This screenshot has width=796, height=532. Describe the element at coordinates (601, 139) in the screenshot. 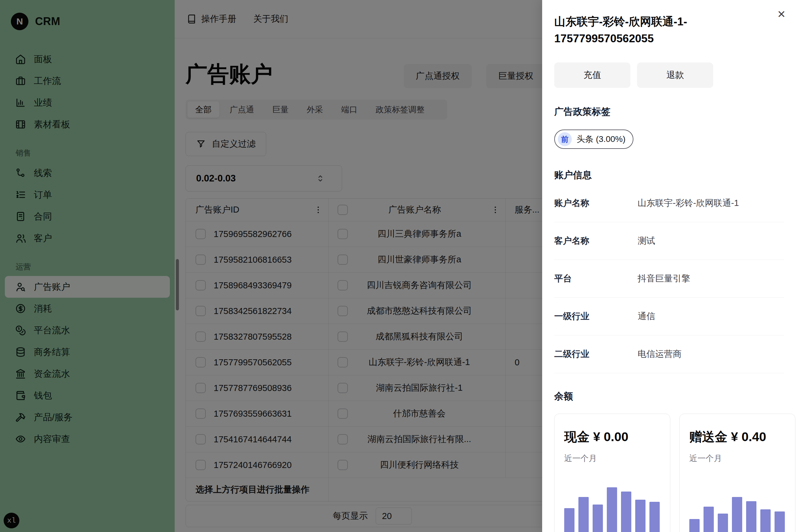

I see `policy-badge-label: 头条 (3.00%)` at that location.